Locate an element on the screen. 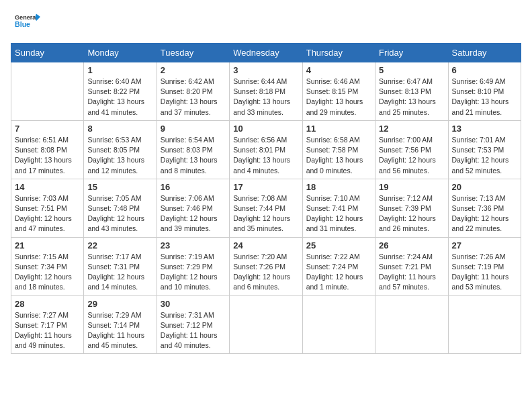 The width and height of the screenshot is (532, 411). day-info-line: Sunrise: 7:27 AM is located at coordinates (47, 316).